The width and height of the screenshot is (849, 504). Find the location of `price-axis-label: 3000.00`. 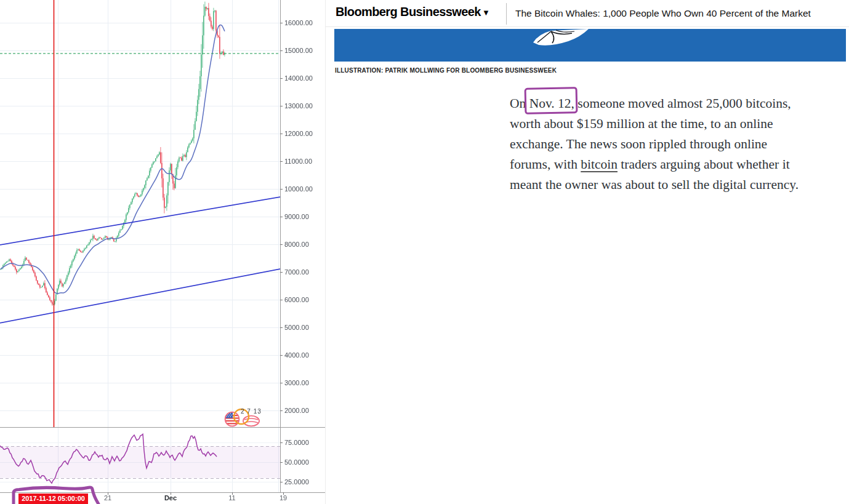

price-axis-label: 3000.00 is located at coordinates (297, 383).